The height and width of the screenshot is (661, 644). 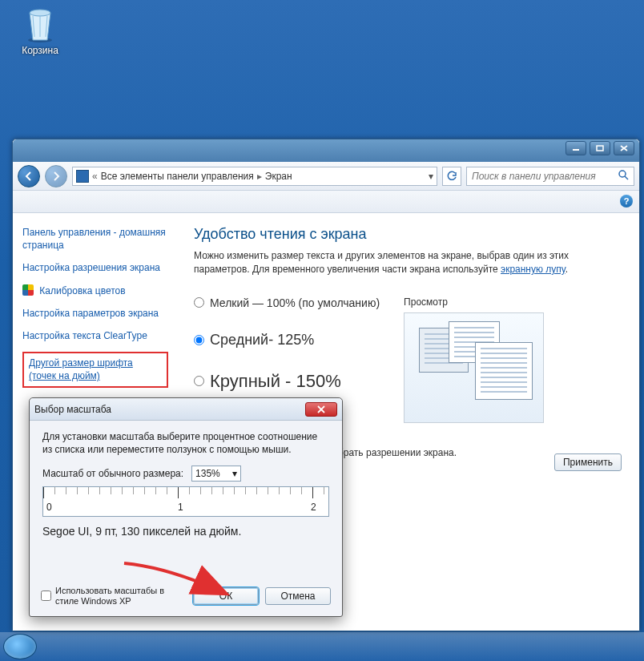 I want to click on dialog-close-button, so click(x=321, y=409).